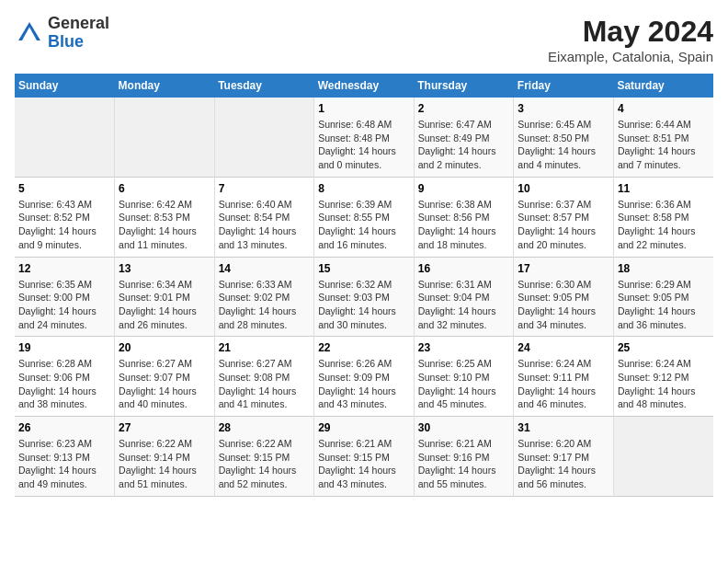  What do you see at coordinates (464, 109) in the screenshot?
I see `day-number: 2` at bounding box center [464, 109].